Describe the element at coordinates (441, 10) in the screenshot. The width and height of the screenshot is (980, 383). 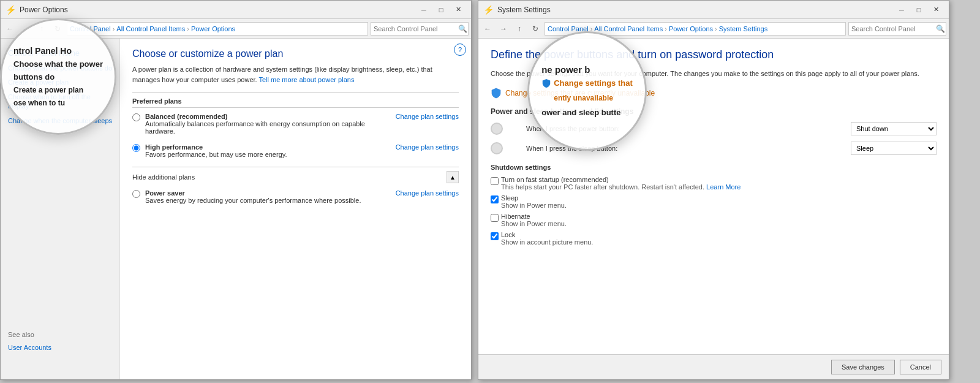
I see `window-controls-left: ─ □ ✕` at that location.